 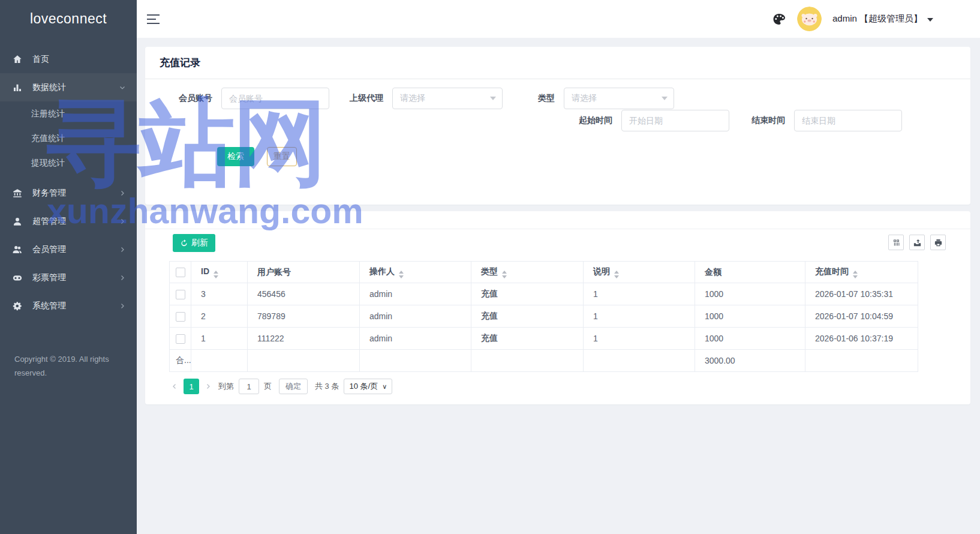 What do you see at coordinates (779, 19) in the screenshot?
I see `theme-palette-icon` at bounding box center [779, 19].